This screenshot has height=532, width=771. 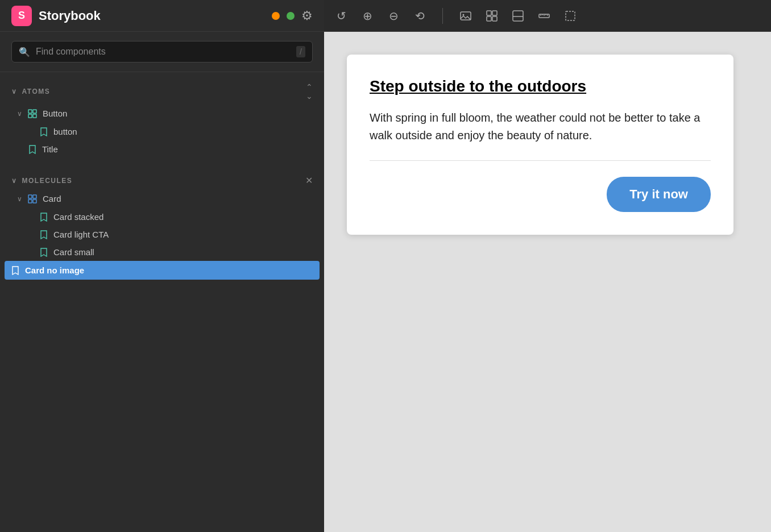 What do you see at coordinates (162, 114) in the screenshot?
I see `button-component-group: ∨ Button` at bounding box center [162, 114].